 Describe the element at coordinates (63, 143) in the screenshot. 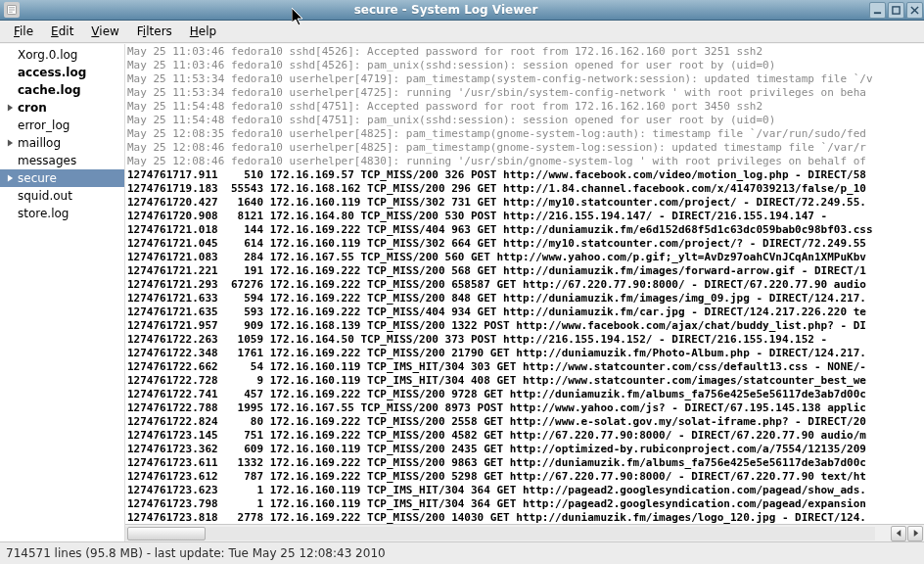

I see `sidebar-item-maillog: maillog` at that location.